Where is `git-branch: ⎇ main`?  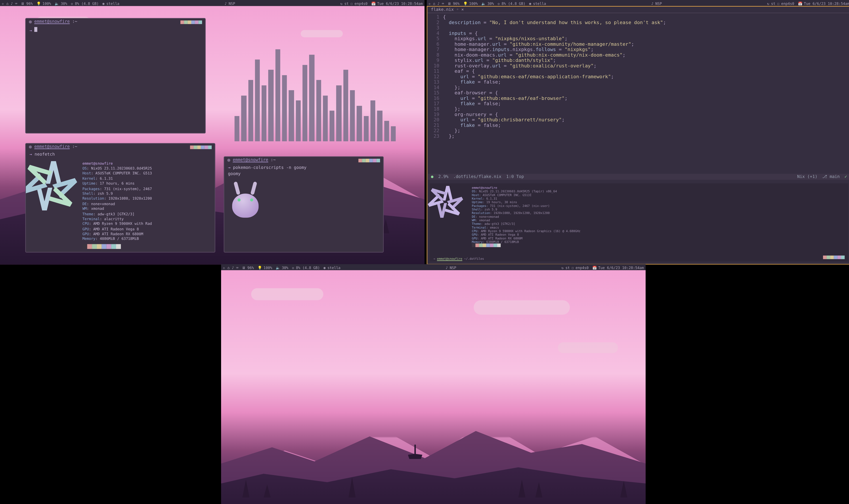 git-branch: ⎇ main is located at coordinates (831, 177).